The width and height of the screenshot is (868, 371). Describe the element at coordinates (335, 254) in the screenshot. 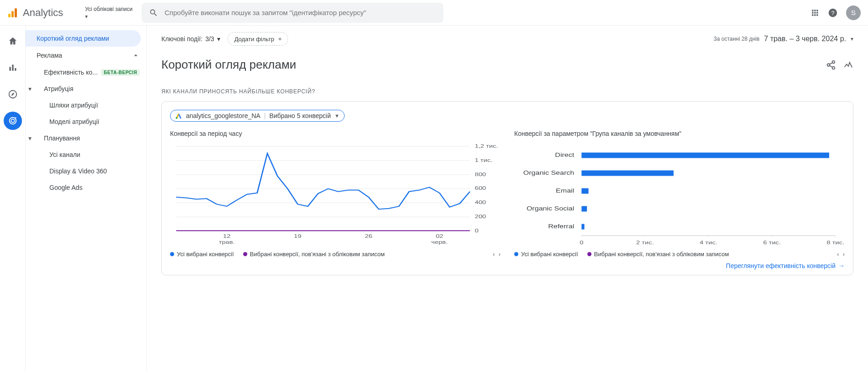

I see `line-chart-legend: Усі вибрані конверсії Вибрані конверсії,…` at that location.